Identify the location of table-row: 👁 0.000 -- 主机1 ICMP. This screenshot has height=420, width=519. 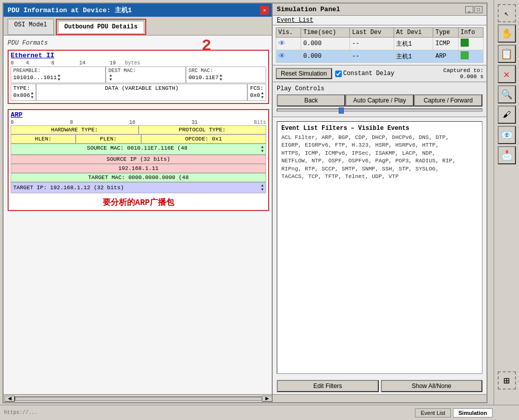
(380, 44).